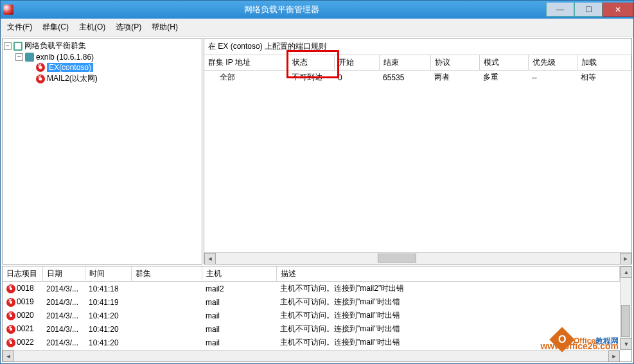  Describe the element at coordinates (311, 274) in the screenshot. I see `log-header-row: 日志项目 日期 时间 群集 主机 描述` at that location.